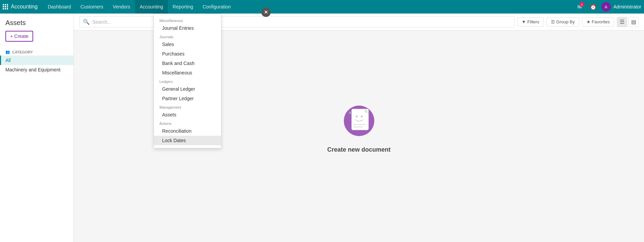 The height and width of the screenshot is (242, 644). What do you see at coordinates (580, 7) in the screenshot?
I see `messages-icon-btn: ✉ 1` at bounding box center [580, 7].